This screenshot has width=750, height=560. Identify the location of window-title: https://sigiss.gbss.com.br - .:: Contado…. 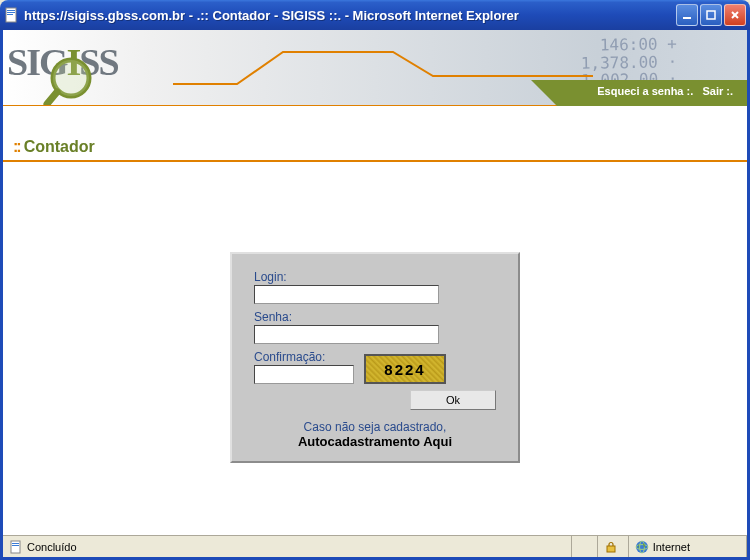
(350, 16).